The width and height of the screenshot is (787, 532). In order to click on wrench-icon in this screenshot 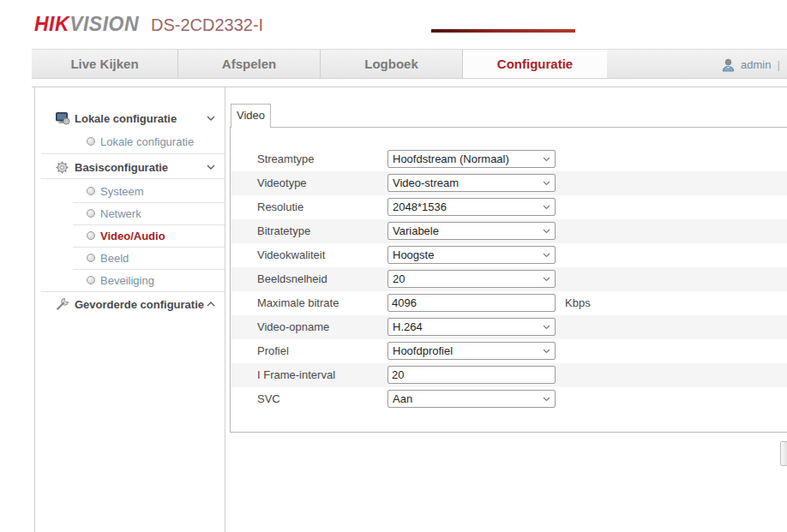, I will do `click(63, 304)`.